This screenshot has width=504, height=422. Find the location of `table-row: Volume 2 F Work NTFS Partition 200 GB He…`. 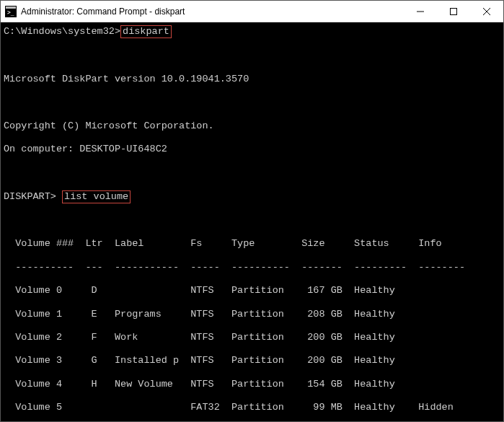

table-row: Volume 2 F Work NTFS Partition 200 GB He… is located at coordinates (254, 338).